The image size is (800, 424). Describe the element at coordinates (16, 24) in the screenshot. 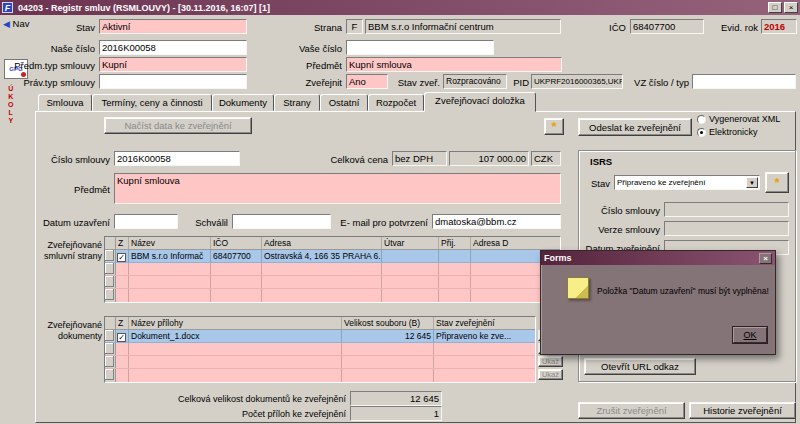

I see `nav-toggle: ◀ Nav` at that location.